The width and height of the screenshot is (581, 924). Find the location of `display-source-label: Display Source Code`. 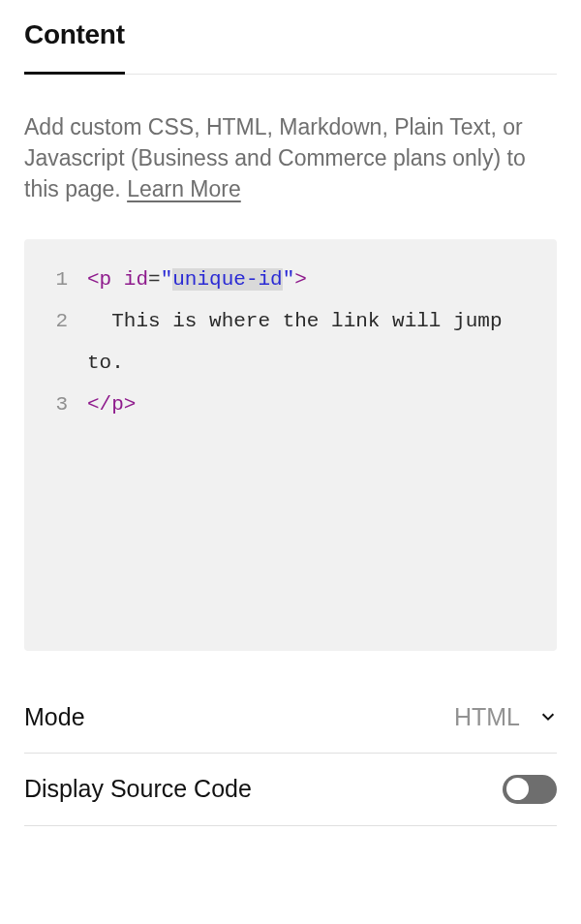

display-source-label: Display Source Code is located at coordinates (138, 788).